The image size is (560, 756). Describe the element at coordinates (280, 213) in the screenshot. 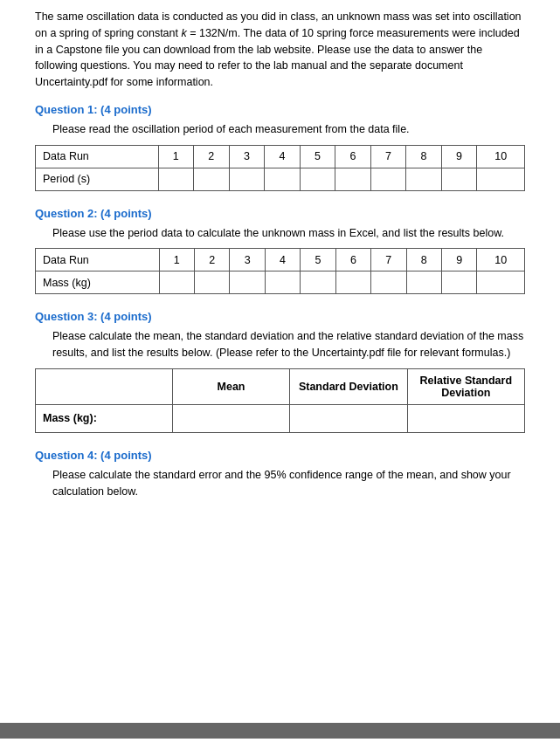

I see `question-2-title: Question 2: (4 points)` at that location.